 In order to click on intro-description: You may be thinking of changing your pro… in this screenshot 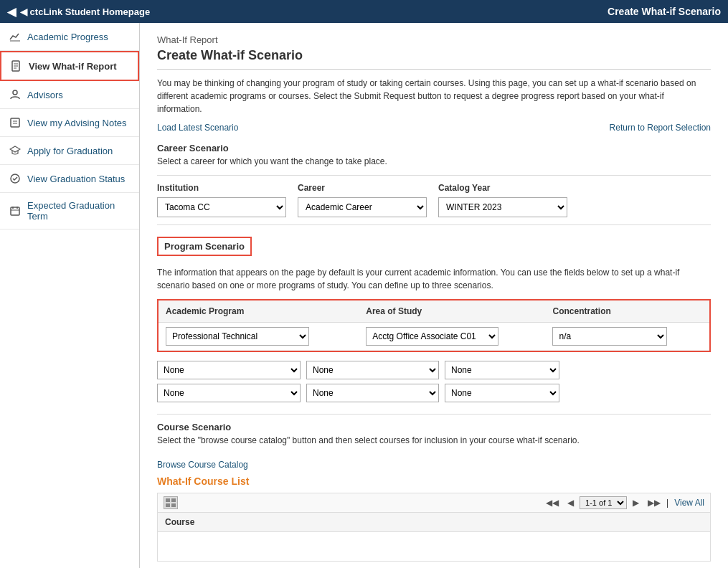, I will do `click(434, 96)`.